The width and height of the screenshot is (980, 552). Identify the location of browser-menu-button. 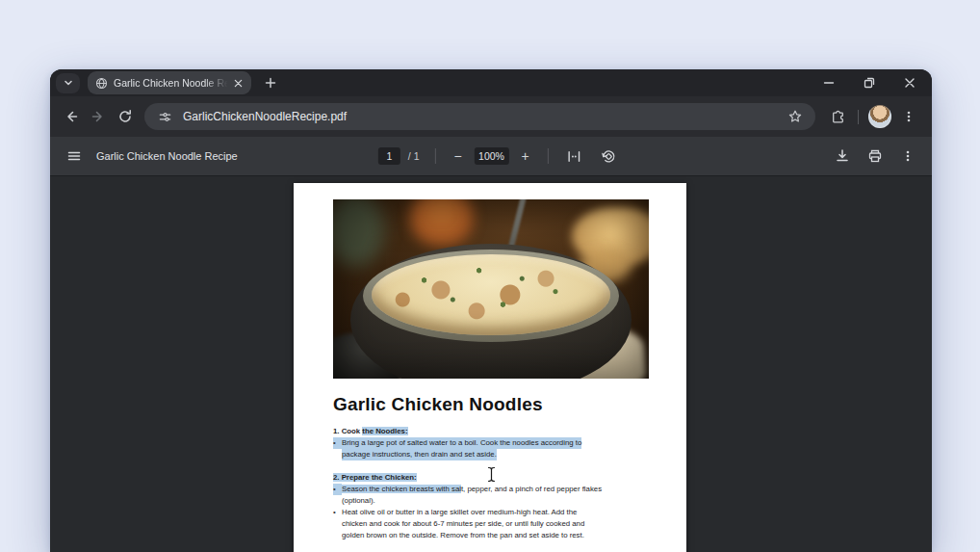
(909, 117).